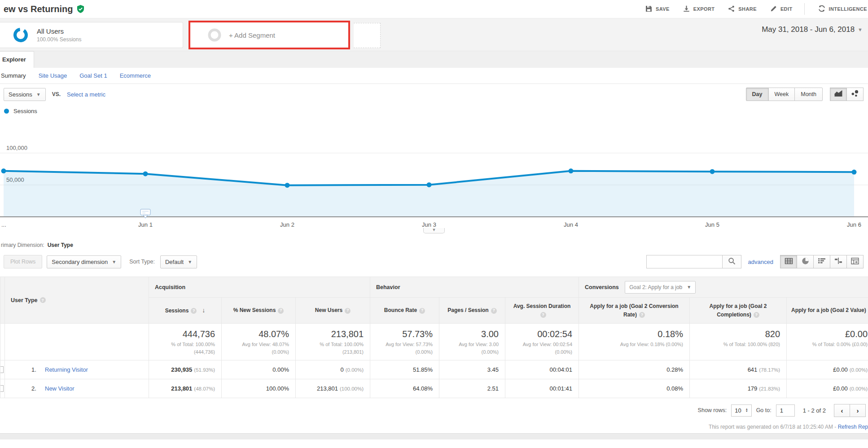  I want to click on subtab-site-usage: Site Usage, so click(53, 75).